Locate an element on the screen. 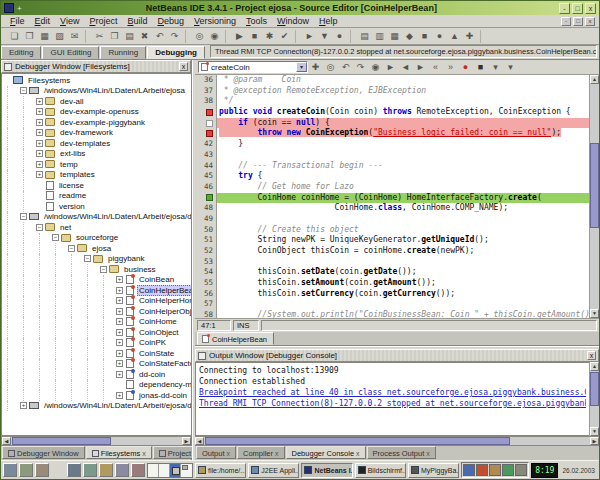 The image size is (600, 480). line-gutter: 48 is located at coordinates (206, 208).